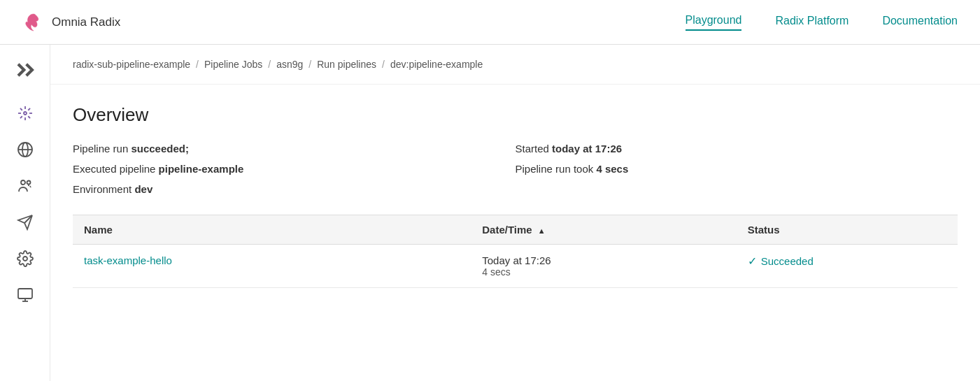  What do you see at coordinates (25, 186) in the screenshot?
I see `sidebar-item-team` at bounding box center [25, 186].